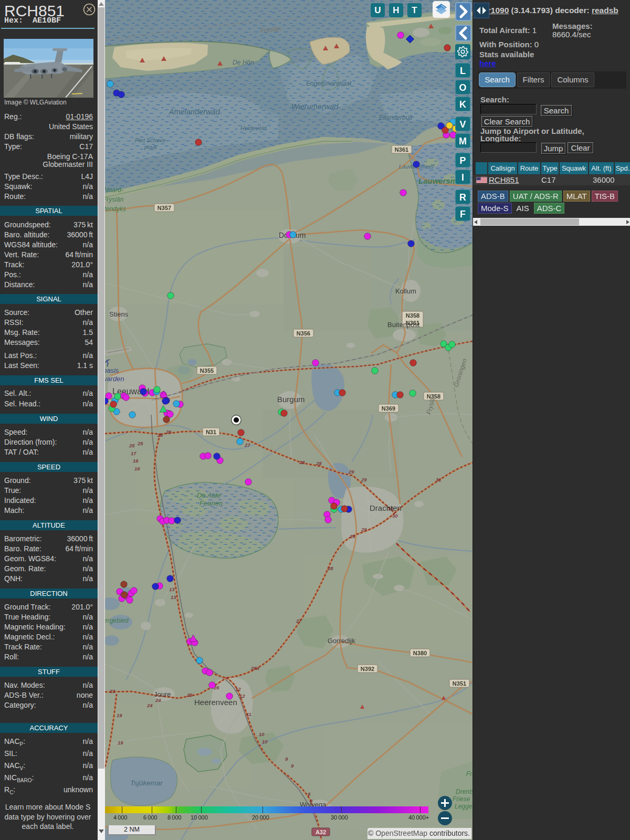  Describe the element at coordinates (116, 209) in the screenshot. I see `svg-text: ûtendyks` at that location.